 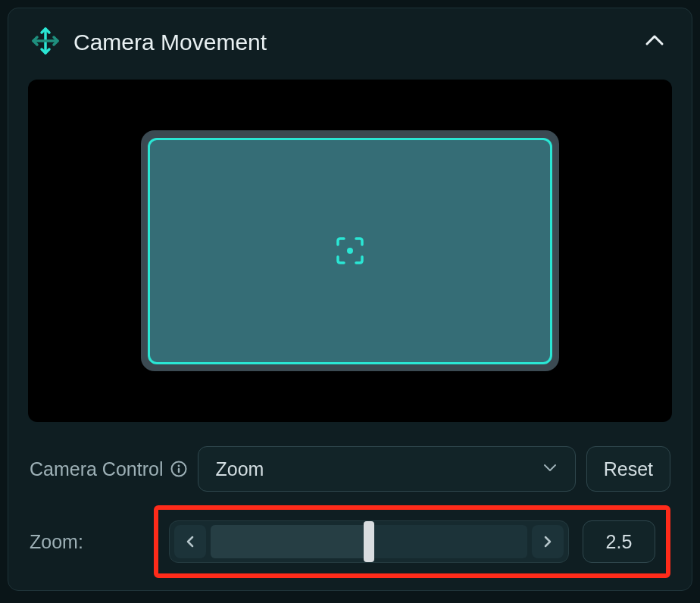 I want to click on zoom-row: Zoom: 2.5, so click(x=350, y=536).